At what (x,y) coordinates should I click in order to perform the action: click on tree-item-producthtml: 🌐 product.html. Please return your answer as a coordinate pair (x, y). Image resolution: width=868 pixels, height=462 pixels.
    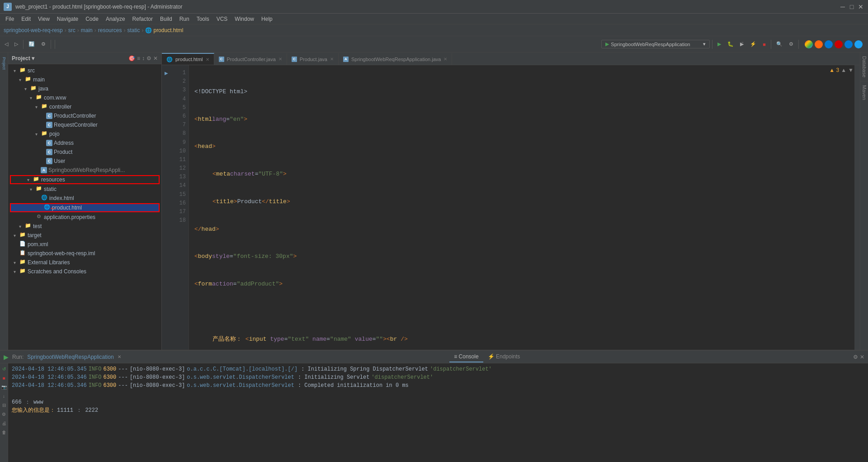
    Looking at the image, I should click on (85, 208).